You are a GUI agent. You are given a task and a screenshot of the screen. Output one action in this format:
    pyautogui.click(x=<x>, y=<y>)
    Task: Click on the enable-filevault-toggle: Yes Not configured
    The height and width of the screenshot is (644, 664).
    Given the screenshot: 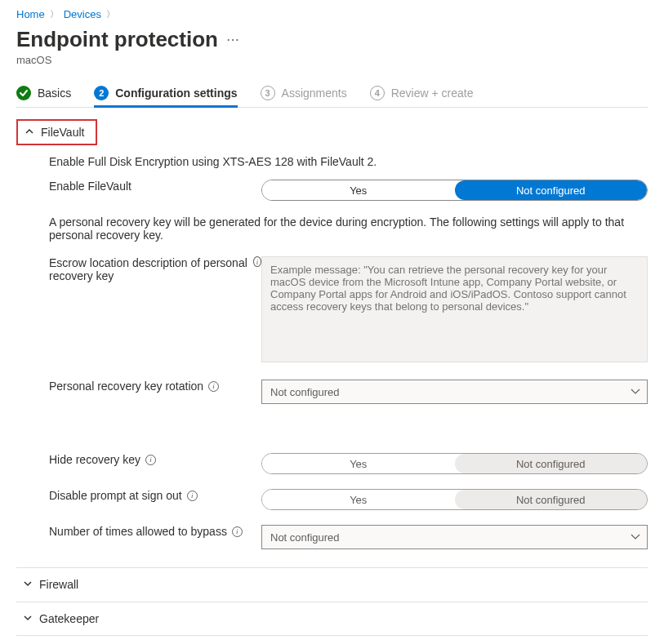 What is the action you would take?
    pyautogui.click(x=454, y=190)
    